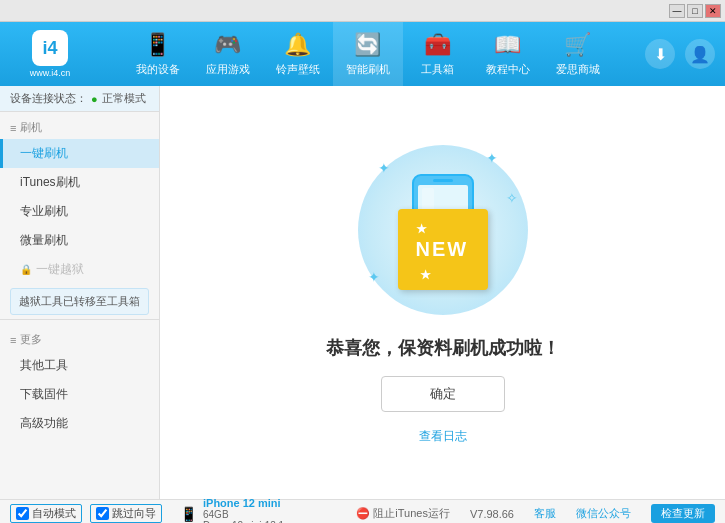 Image resolution: width=725 pixels, height=523 pixels. What do you see at coordinates (80, 270) in the screenshot?
I see `sidebar-item-one-jailbreak: 🔒 一键越狱` at bounding box center [80, 270].